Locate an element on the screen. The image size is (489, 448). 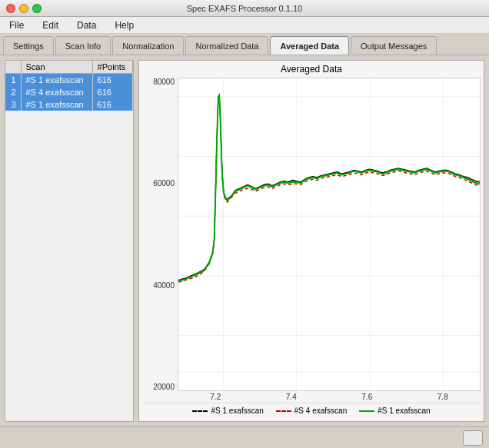
window-title: Spec EXAFS Processor 0.1.10 is located at coordinates (244, 8).